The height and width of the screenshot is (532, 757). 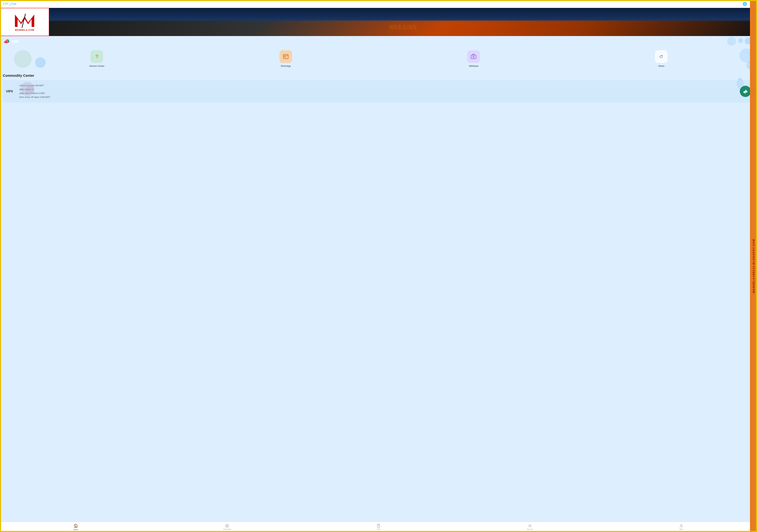 I want to click on vip-line2: daily orders 0, so click(x=378, y=89).